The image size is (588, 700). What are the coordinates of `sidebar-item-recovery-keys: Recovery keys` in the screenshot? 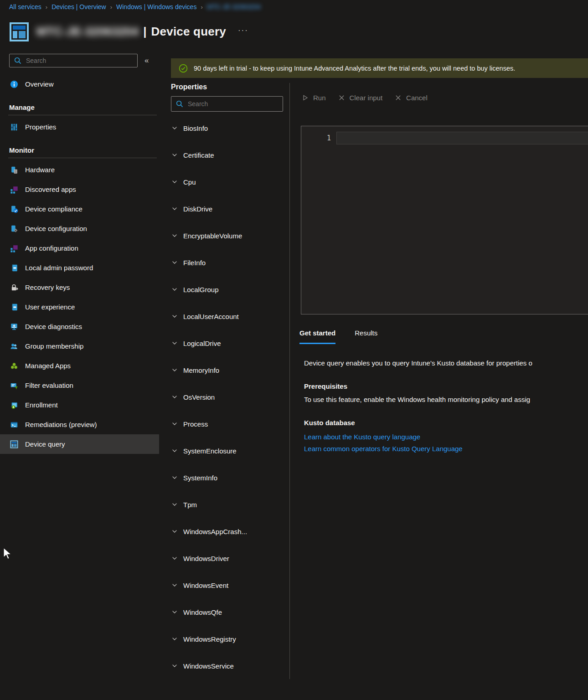 It's located at (79, 287).